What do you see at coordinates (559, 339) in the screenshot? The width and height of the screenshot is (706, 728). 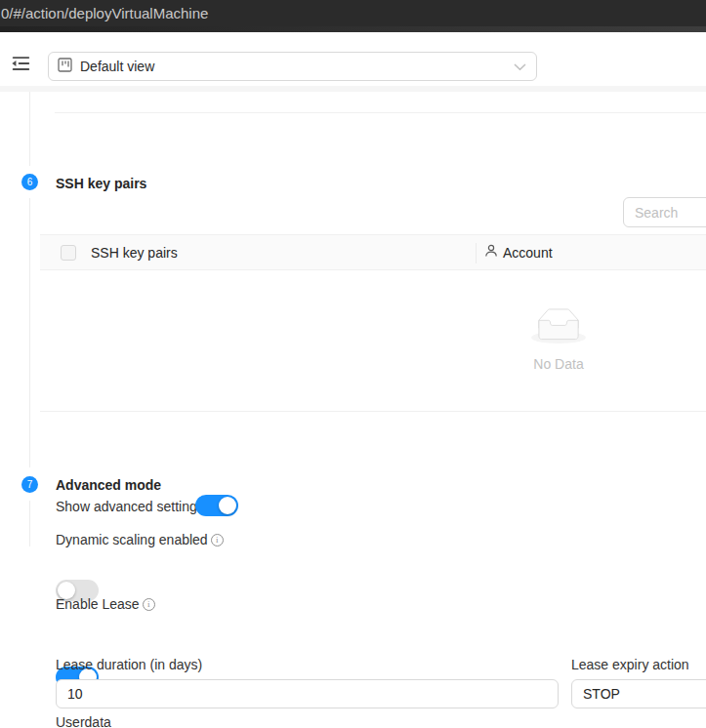 I see `inbox-icon` at bounding box center [559, 339].